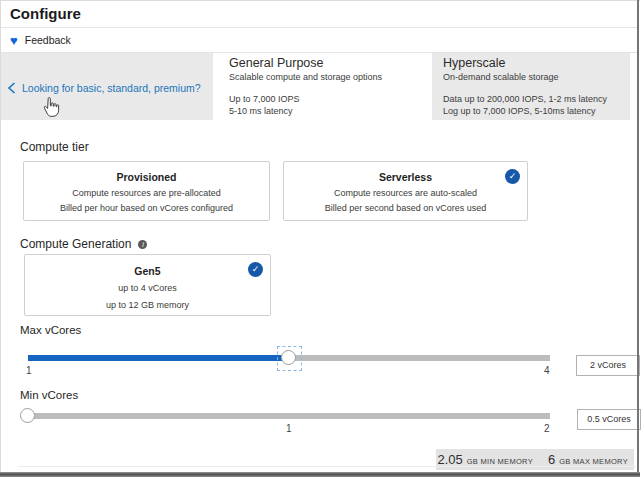 The height and width of the screenshot is (482, 642). Describe the element at coordinates (148, 285) in the screenshot. I see `compute-generation-card-gen5: Gen5 up to 4 vCores up to 12 GB memory` at that location.